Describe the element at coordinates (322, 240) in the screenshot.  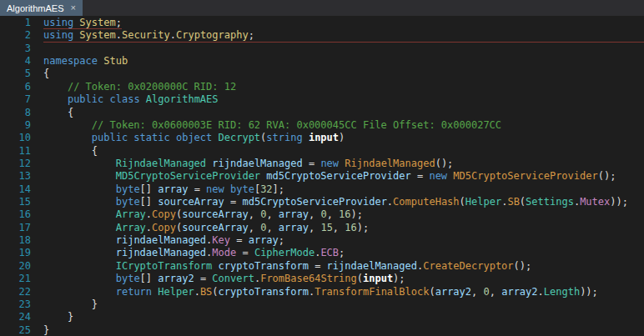
I see `code-line: 18 rijndaelManaged.Key = array;` at that location.